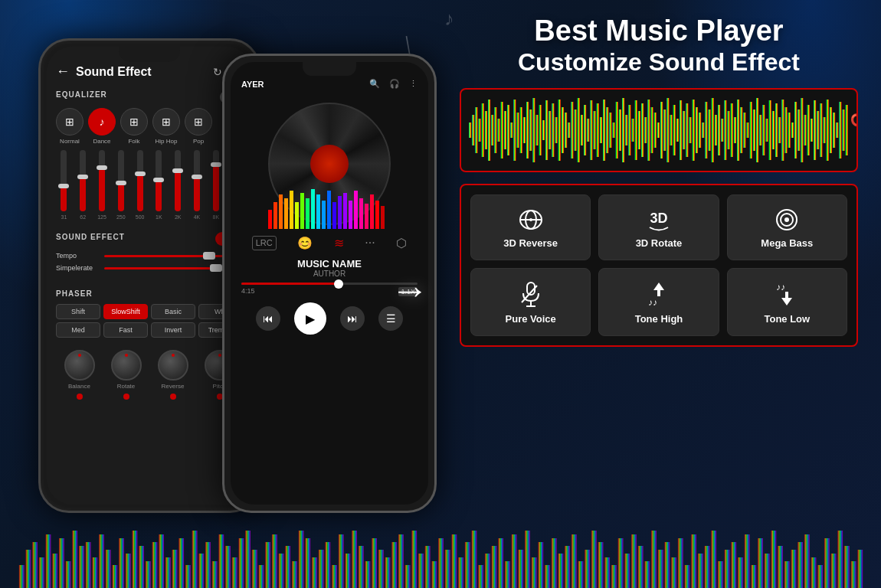 The width and height of the screenshot is (881, 588). What do you see at coordinates (530, 227) in the screenshot?
I see `effect-3d-reverse: 3D Reverse` at bounding box center [530, 227].